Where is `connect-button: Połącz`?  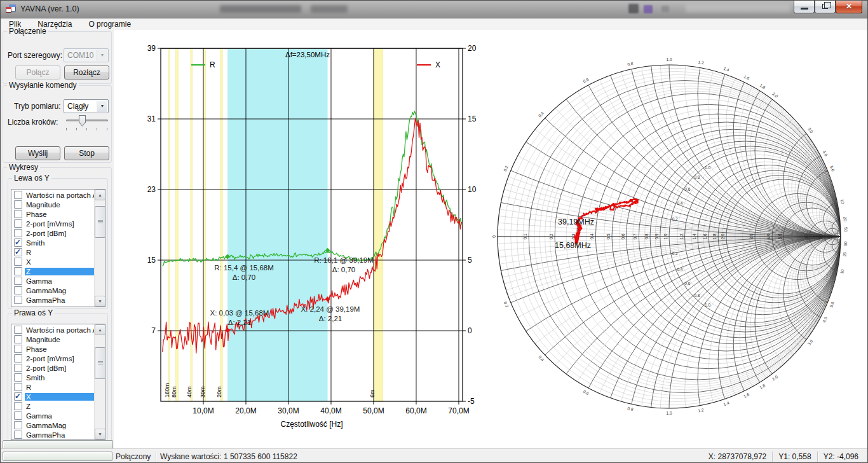
connect-button: Połącz is located at coordinates (38, 73).